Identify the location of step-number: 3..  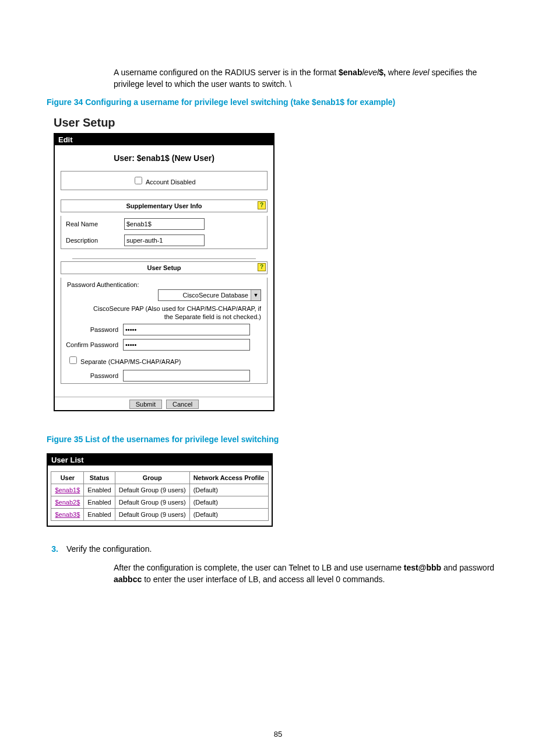
(52, 549).